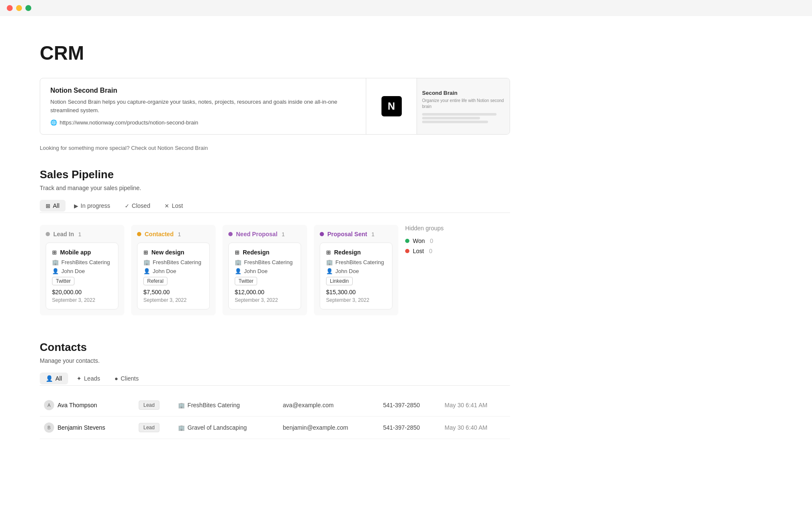 Image resolution: width=812 pixels, height=508 pixels. What do you see at coordinates (464, 107) in the screenshot?
I see `promo-preview: Second Brain Organize your entire life w…` at bounding box center [464, 107].